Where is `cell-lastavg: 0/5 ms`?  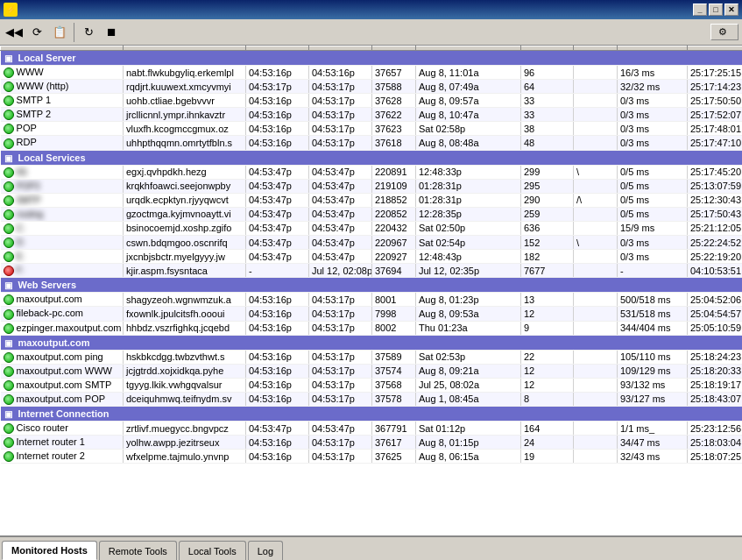
cell-lastavg: 0/5 ms is located at coordinates (653, 172).